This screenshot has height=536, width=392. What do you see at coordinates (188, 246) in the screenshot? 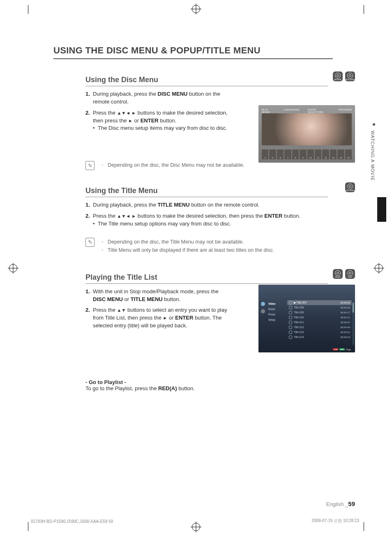
I see `notes: Depending on the disc, the Title Menu ma…` at bounding box center [188, 246].